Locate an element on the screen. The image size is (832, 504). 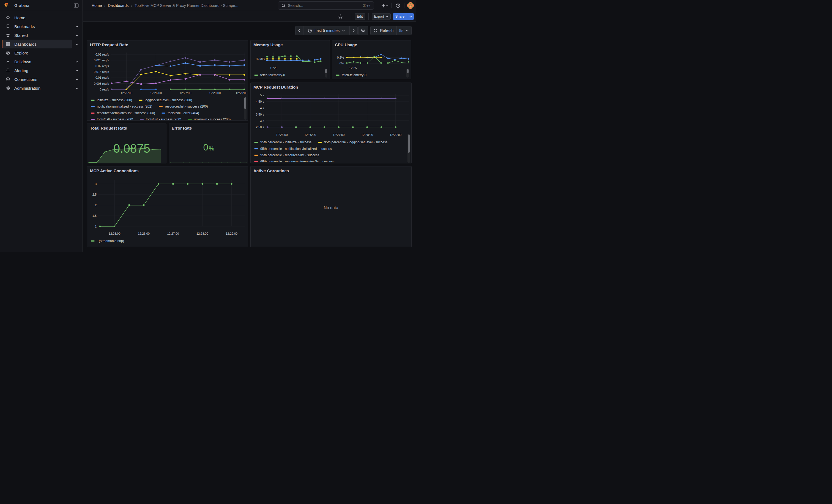
star-icon is located at coordinates (8, 35).